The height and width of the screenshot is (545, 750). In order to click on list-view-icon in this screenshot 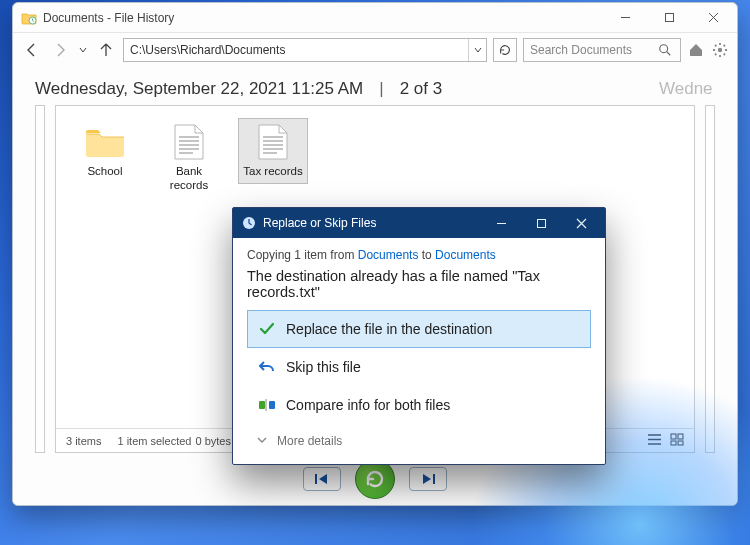, I will do `click(654, 440)`.